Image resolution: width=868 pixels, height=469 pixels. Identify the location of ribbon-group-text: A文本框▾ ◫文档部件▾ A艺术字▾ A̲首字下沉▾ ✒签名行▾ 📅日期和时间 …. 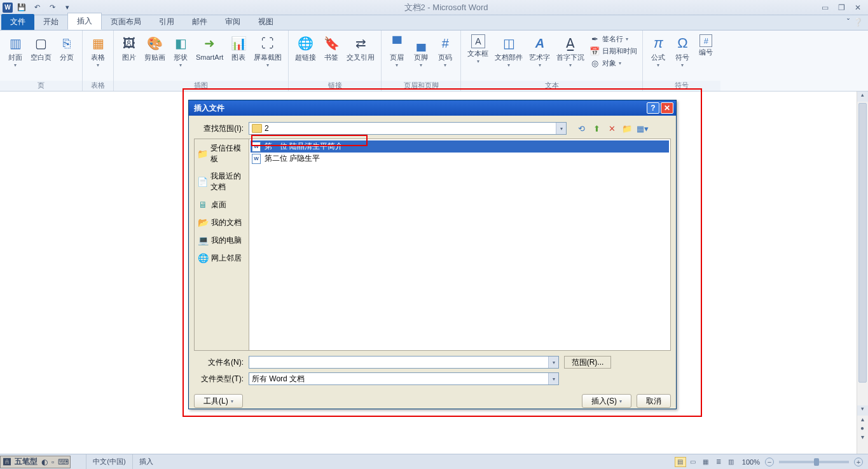
(552, 61).